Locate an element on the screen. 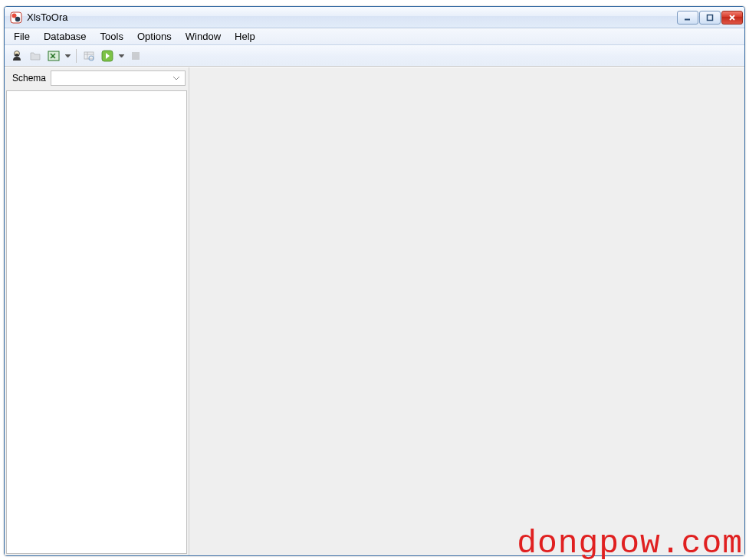  menu-options: Options is located at coordinates (155, 37).